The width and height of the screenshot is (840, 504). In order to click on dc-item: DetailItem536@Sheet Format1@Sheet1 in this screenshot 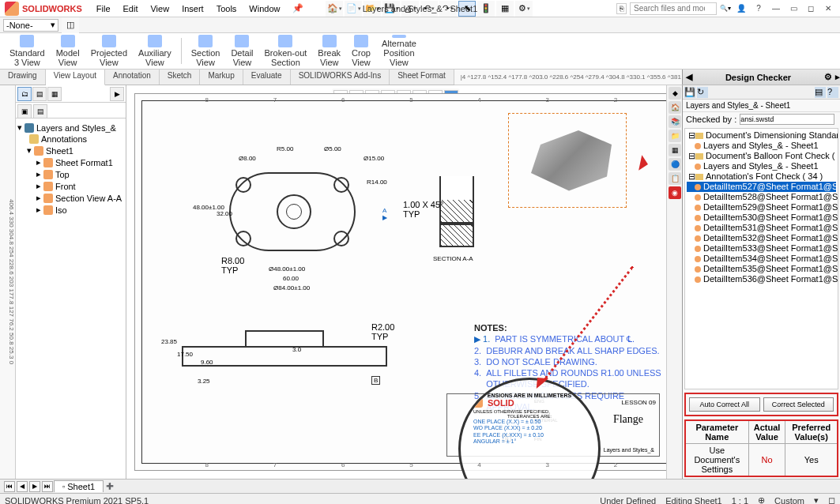, I will do `click(762, 280)`.